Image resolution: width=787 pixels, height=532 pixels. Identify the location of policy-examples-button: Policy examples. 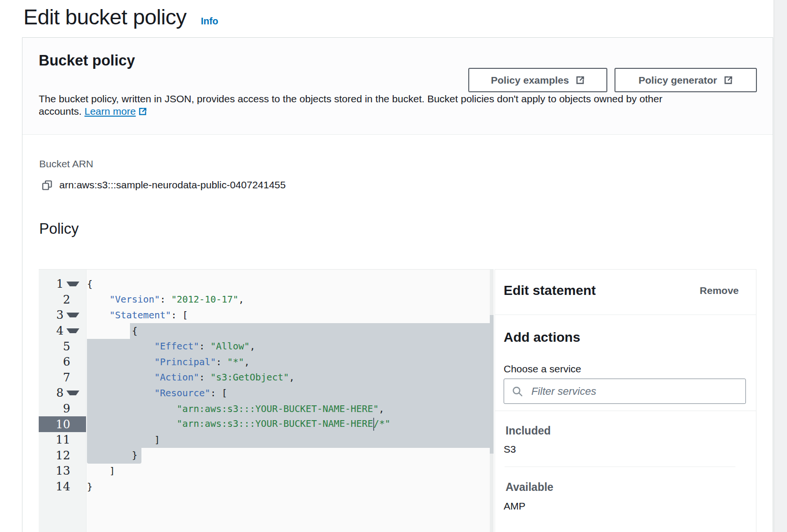
(538, 80).